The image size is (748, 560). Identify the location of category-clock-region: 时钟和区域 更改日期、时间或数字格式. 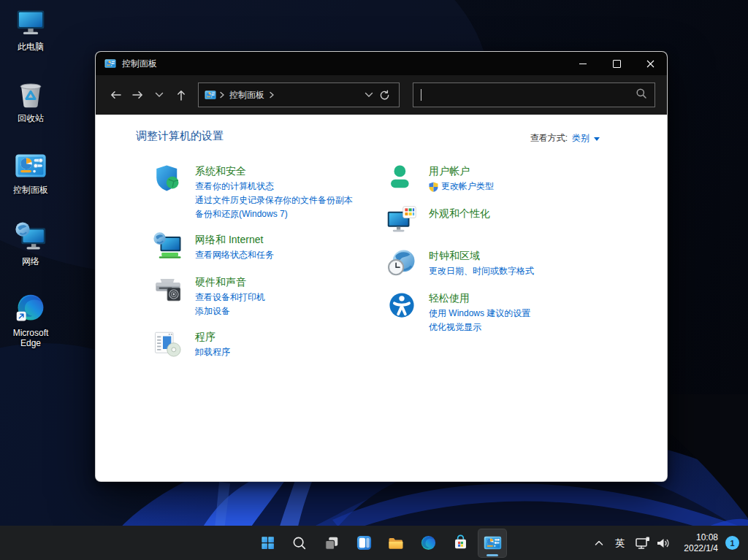
(500, 264).